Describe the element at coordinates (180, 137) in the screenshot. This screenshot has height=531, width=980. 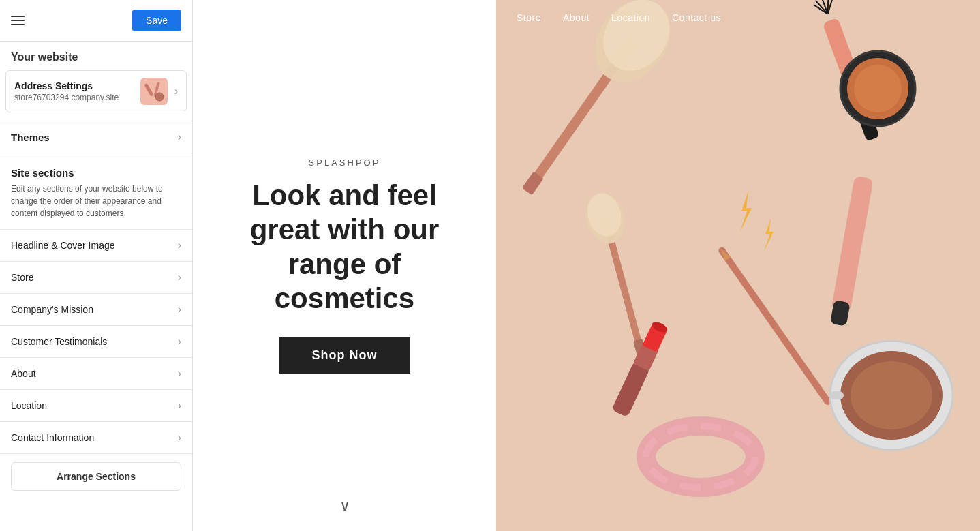
I see `themes-chevron-icon: ›` at that location.